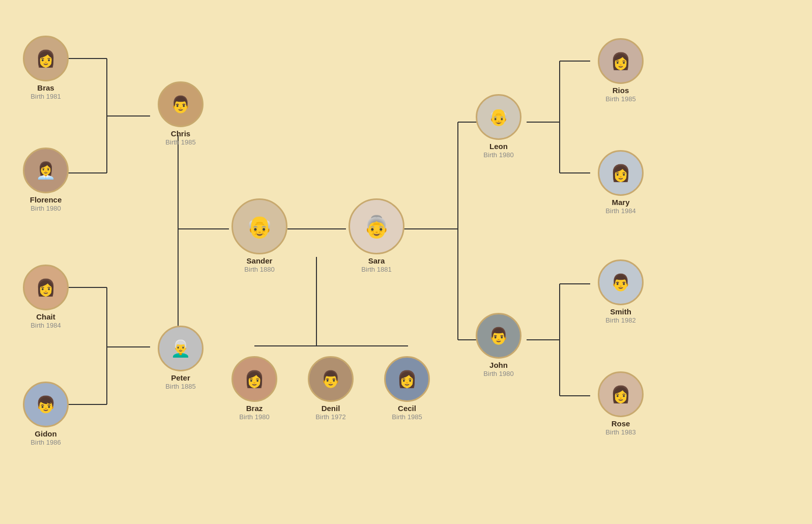 The width and height of the screenshot is (812, 524). Describe the element at coordinates (621, 70) in the screenshot. I see `person-rios: 👩 Rios Birth 1985` at that location.